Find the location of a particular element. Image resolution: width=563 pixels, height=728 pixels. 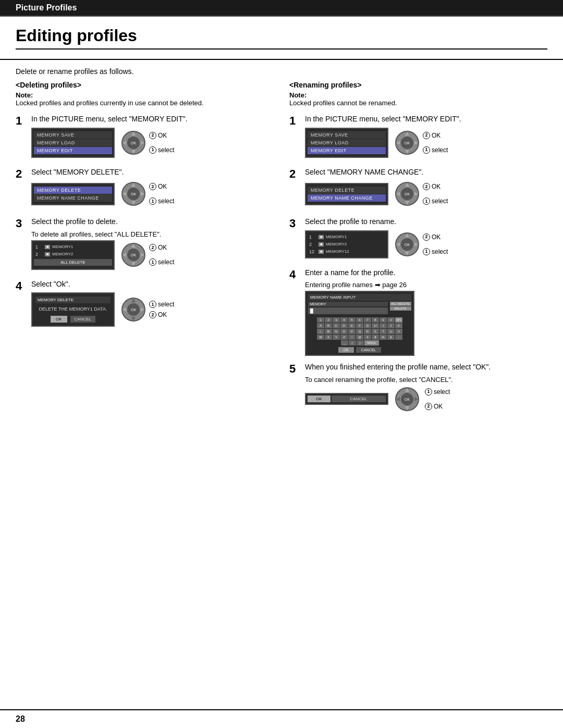

step-2-text: Select "MEMORY DELETE". is located at coordinates (152, 172).